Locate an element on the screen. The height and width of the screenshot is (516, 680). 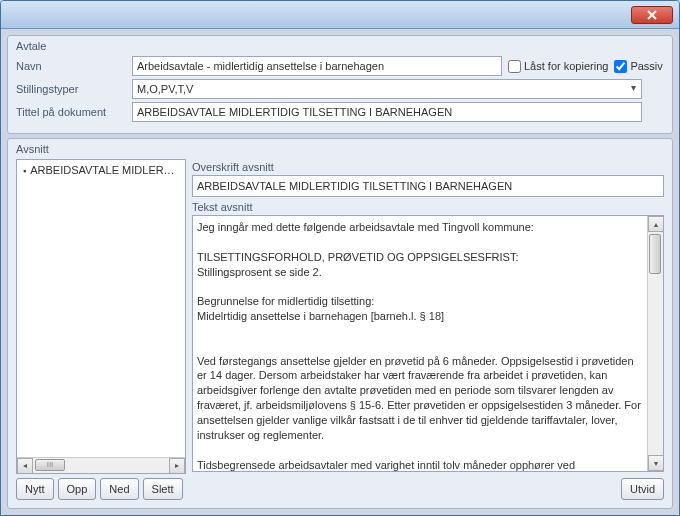
overskrift-input is located at coordinates (428, 186).